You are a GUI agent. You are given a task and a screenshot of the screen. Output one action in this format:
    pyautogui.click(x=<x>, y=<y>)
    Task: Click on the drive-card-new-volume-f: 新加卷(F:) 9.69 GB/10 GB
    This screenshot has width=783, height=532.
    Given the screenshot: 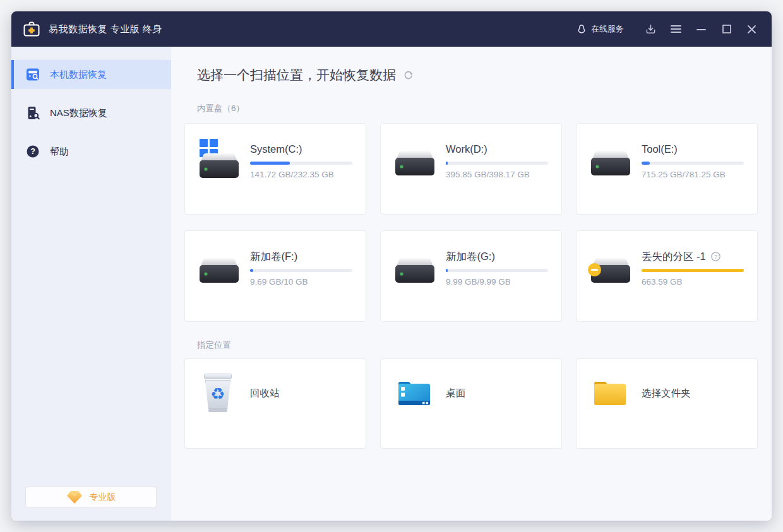 What is the action you would take?
    pyautogui.click(x=275, y=276)
    